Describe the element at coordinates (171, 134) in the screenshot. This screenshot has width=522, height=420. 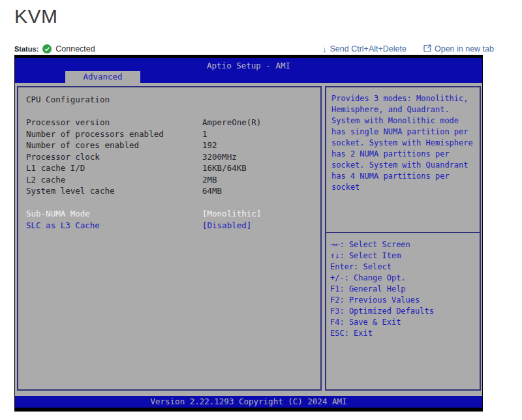
I see `info-row-num-processors: Number of processors enabled 1` at that location.